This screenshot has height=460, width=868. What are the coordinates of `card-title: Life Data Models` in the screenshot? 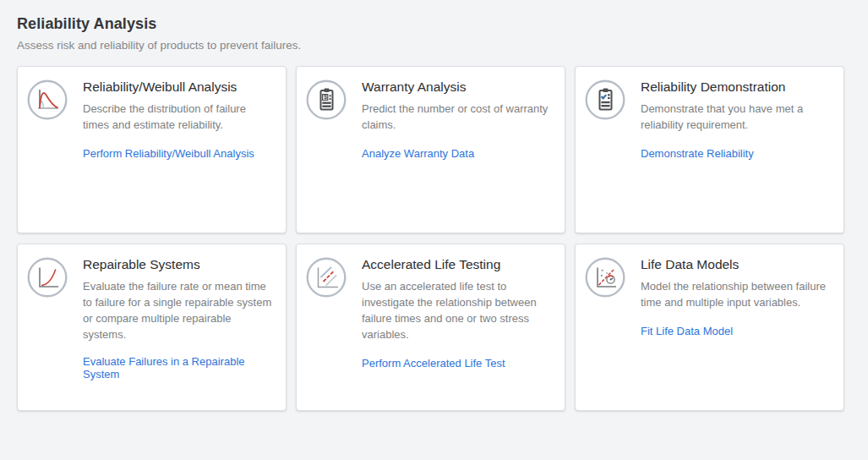 It's located at (735, 265).